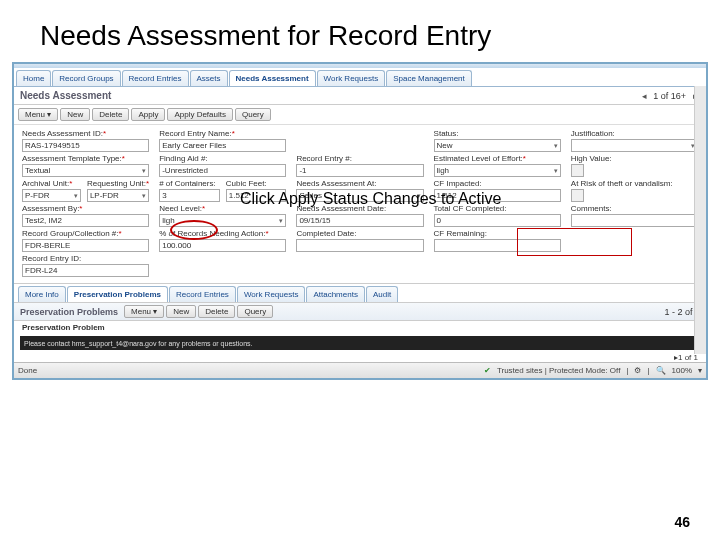  Describe the element at coordinates (181, 312) in the screenshot. I see `pres-new-button: New` at that location.